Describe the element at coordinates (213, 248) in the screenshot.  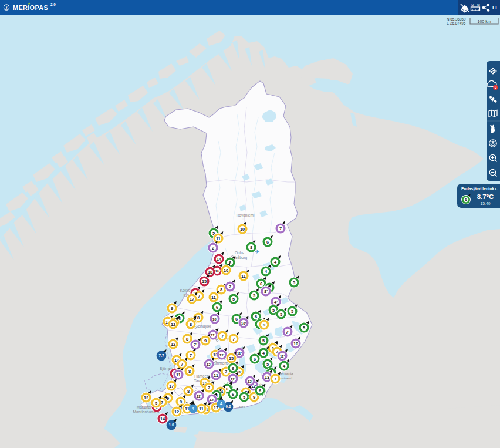
I see `svg-text: 2` at that location.